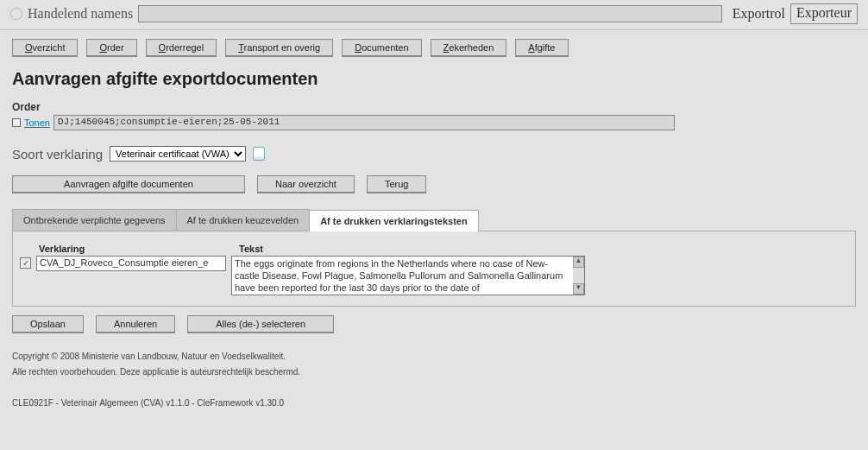 This screenshot has width=868, height=450. I want to click on loading-icon, so click(16, 14).